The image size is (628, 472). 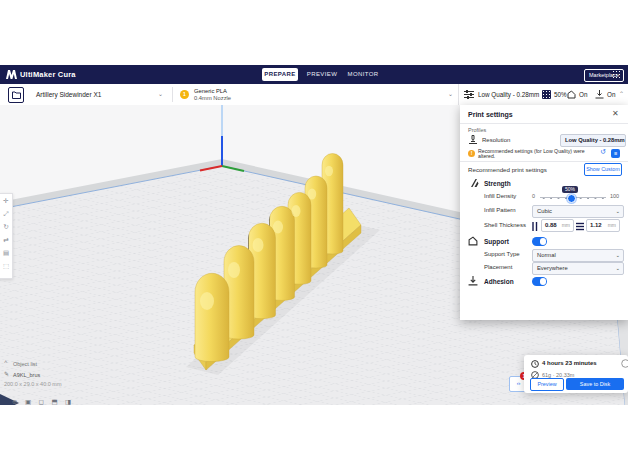 I want to click on configuration-toolbar: Artillery Sidewinder X1 ⌄ 1 Generic PLA …, so click(x=314, y=95).